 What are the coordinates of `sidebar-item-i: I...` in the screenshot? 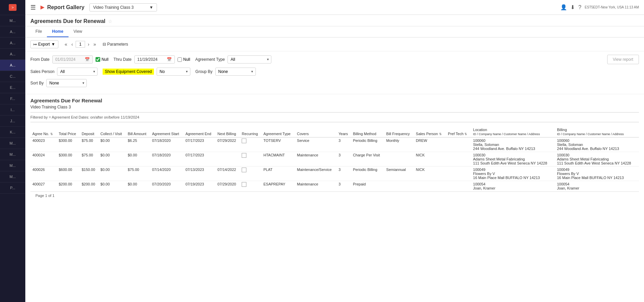 It's located at (13, 110).